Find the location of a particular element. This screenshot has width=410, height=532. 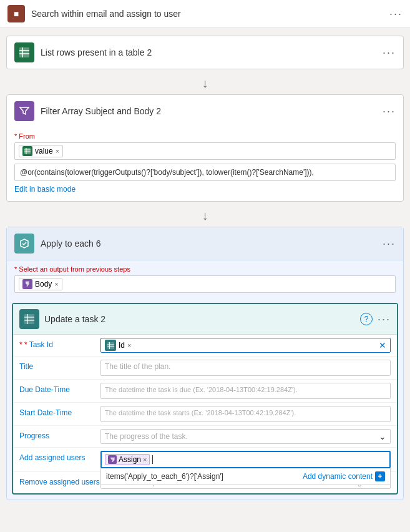

task-id-tag-text: Id is located at coordinates (122, 345).